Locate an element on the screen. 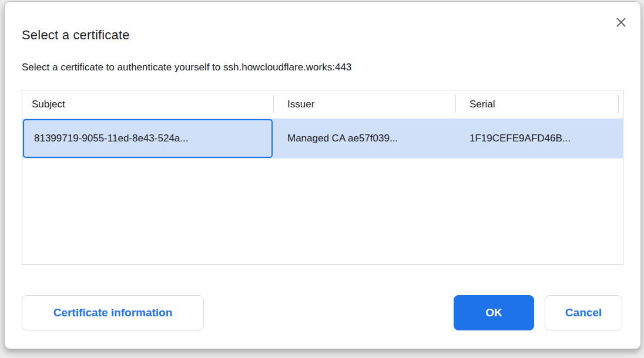  certificate-list-header: Subject Issuer Serial is located at coordinates (323, 104).